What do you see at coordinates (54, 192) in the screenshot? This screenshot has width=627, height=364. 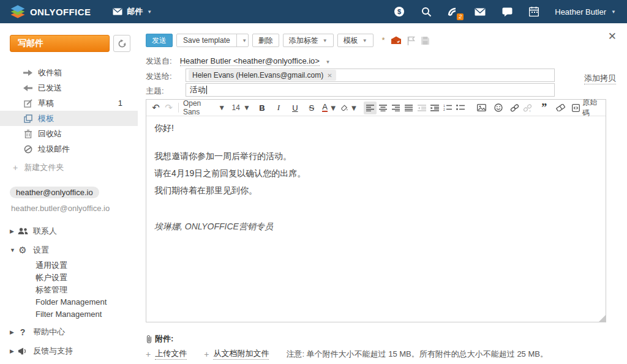 I see `account-primary: heather@onlyoffice.io` at bounding box center [54, 192].